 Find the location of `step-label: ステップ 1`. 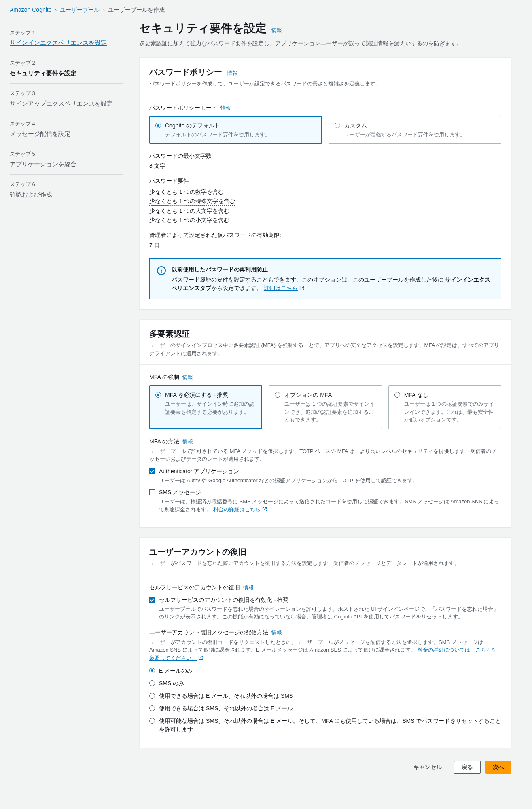

step-label: ステップ 1 is located at coordinates (66, 33).